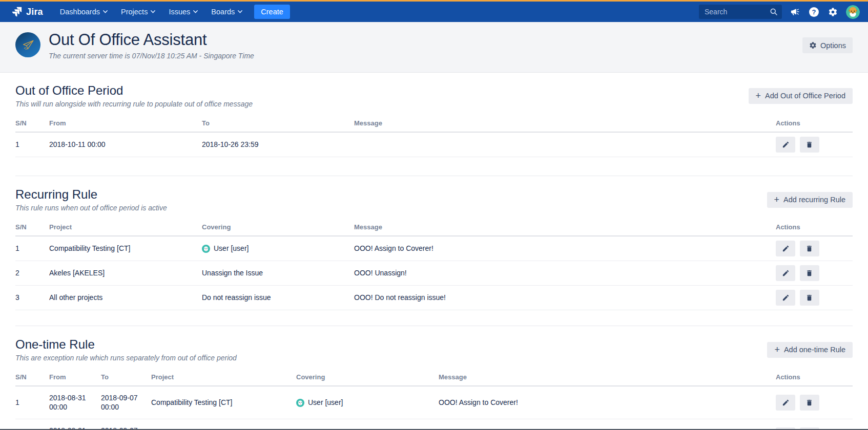  Describe the element at coordinates (17, 12) in the screenshot. I see `jira-logo-icon` at that location.